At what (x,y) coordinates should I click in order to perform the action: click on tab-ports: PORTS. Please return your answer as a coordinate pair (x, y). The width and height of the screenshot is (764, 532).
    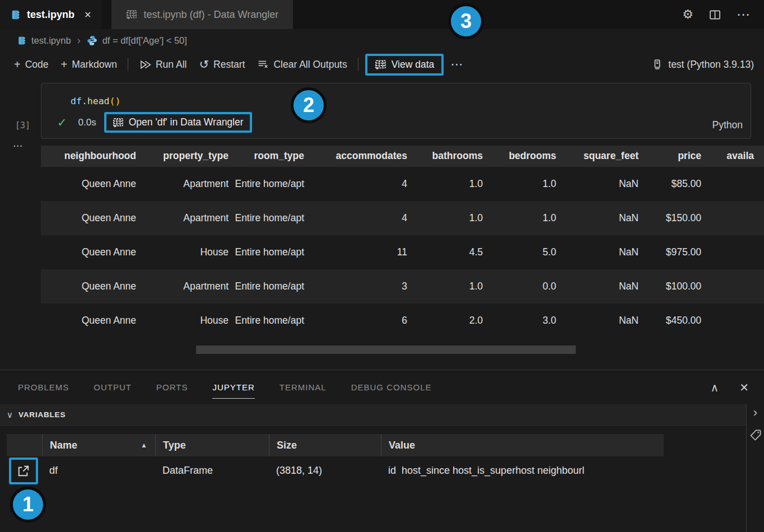
    Looking at the image, I should click on (172, 388).